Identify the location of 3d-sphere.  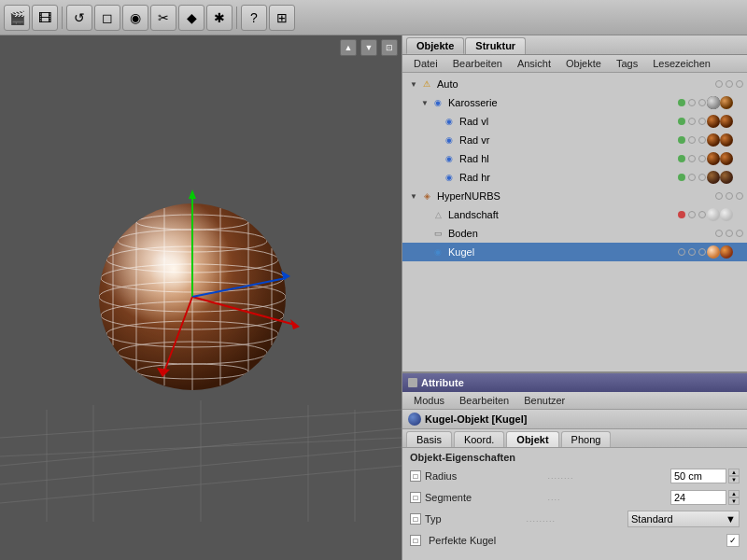
(192, 298).